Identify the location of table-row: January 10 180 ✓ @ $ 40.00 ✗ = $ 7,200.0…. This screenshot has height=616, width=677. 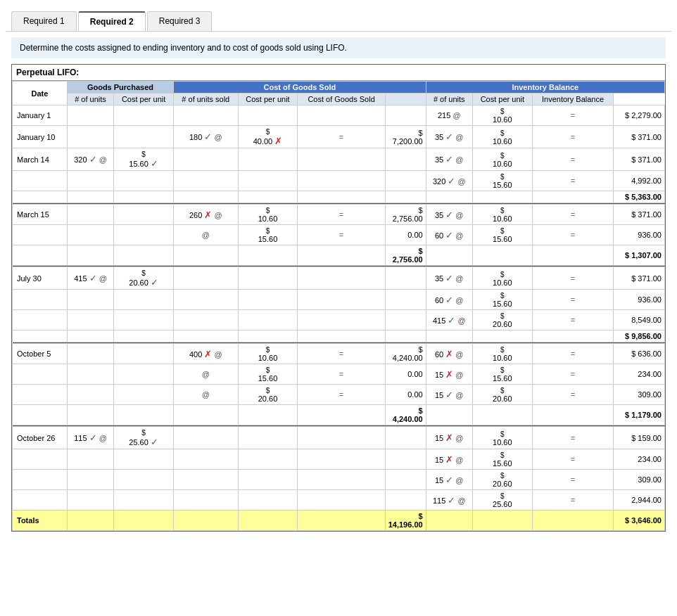
(339, 137).